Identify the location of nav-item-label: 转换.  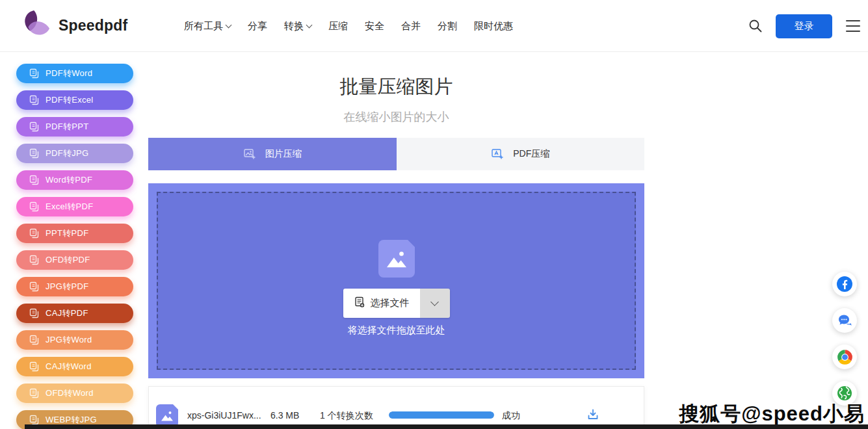
(294, 26).